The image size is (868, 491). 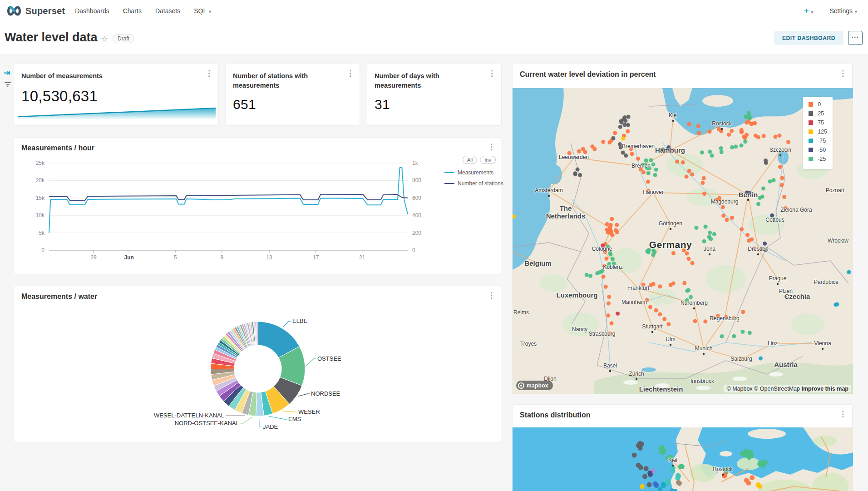 I want to click on svg-text: 9, so click(x=222, y=258).